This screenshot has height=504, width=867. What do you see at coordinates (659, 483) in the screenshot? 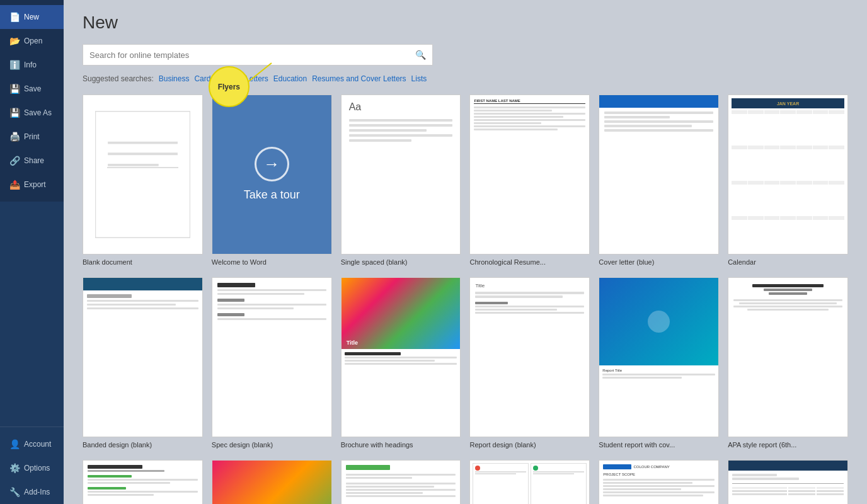
I see `template-thumb-project-scope: COLOUR COMPANY PROJECT SCOPE` at bounding box center [659, 483].